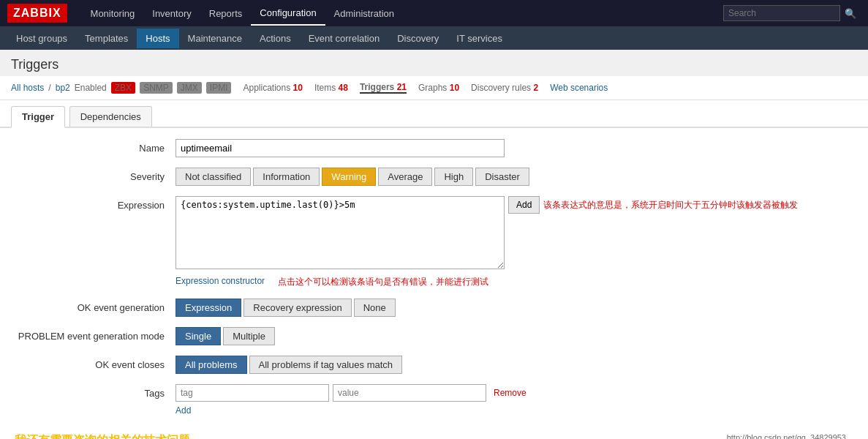  What do you see at coordinates (215, 38) in the screenshot?
I see `nav-maintenance: Maintenance` at bounding box center [215, 38].